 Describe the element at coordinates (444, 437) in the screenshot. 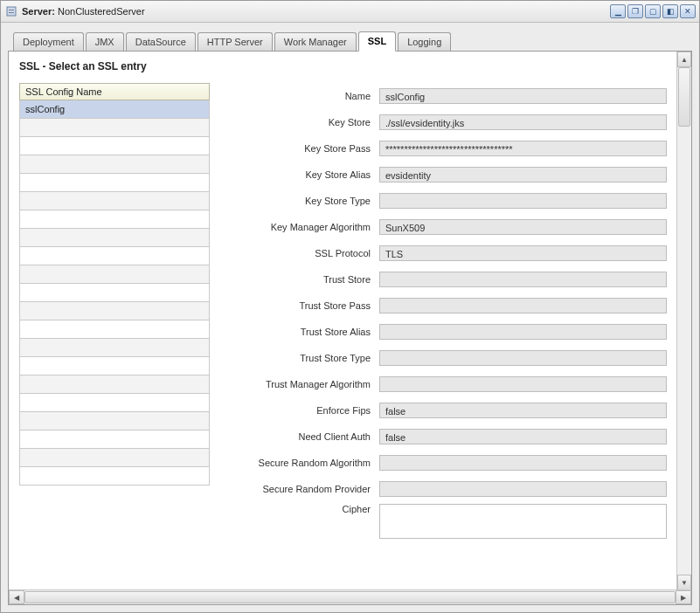

I see `form-row: Need Client Authfalse` at that location.